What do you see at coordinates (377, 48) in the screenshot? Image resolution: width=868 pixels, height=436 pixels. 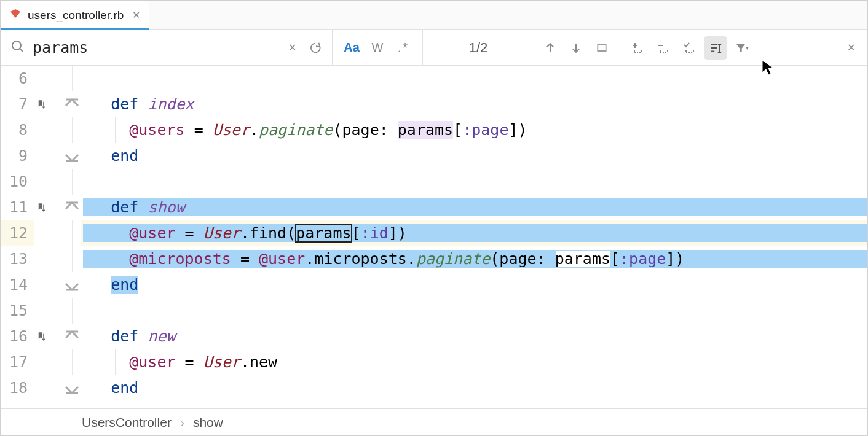 I see `whole-word-toggle: W` at bounding box center [377, 48].